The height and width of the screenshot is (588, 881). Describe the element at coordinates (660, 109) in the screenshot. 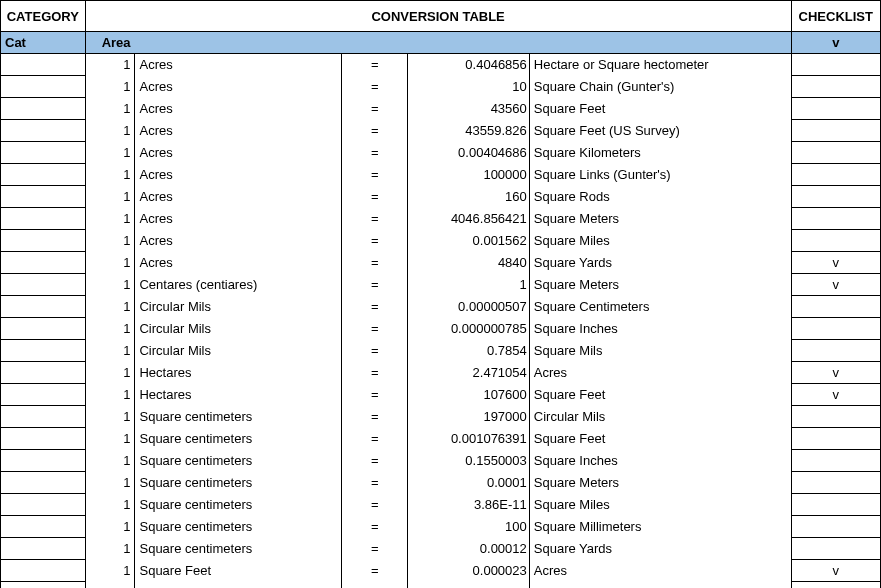

I see `cell-to-unit: Square Feet` at that location.